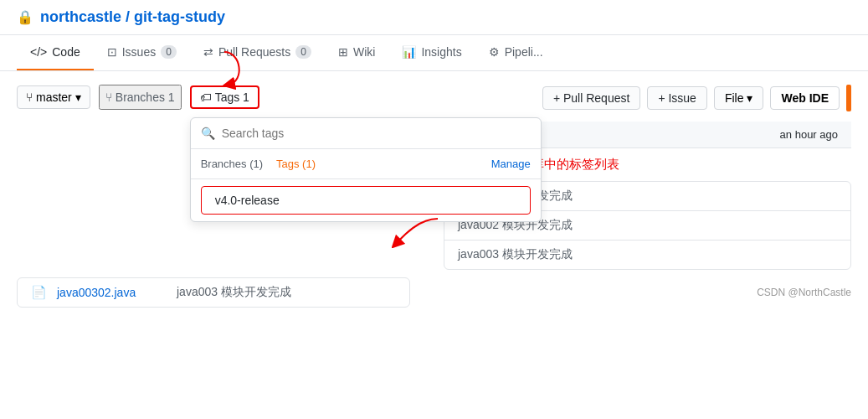 Image resolution: width=868 pixels, height=419 pixels. I want to click on tab-code: </> Code, so click(55, 53).